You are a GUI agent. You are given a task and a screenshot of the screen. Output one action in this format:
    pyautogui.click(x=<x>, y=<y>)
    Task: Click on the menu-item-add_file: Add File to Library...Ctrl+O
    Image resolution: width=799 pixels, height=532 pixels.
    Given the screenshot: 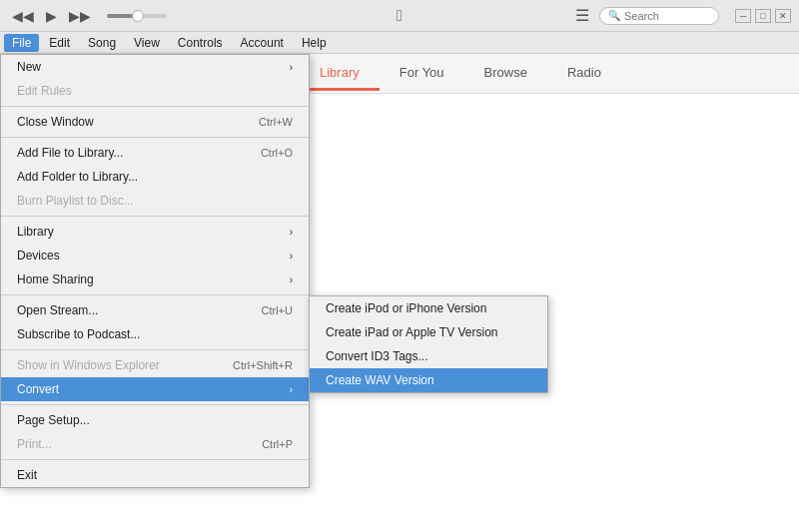 What is the action you would take?
    pyautogui.click(x=155, y=153)
    